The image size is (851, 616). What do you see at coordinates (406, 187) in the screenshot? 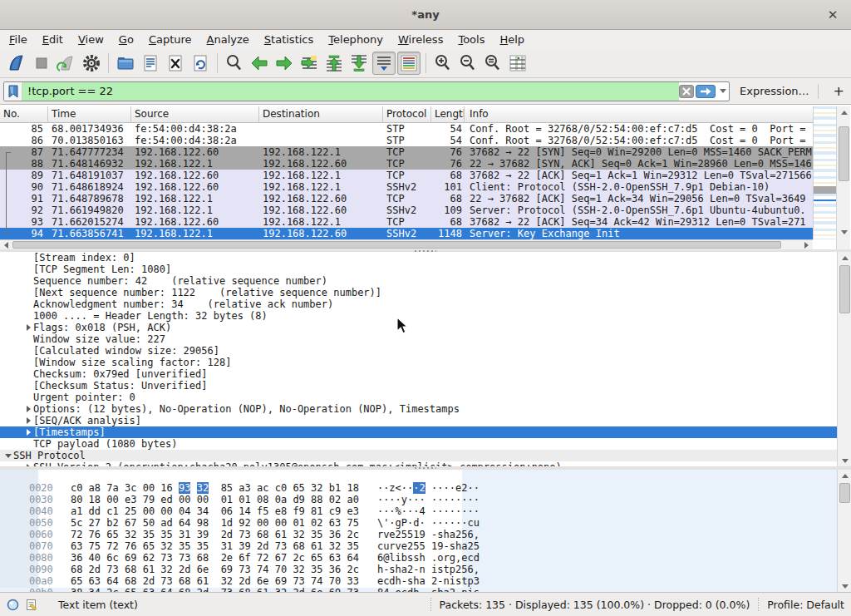
I see `packet-row: 9071.648618924192.168.122.60192.168.122.…` at bounding box center [406, 187].